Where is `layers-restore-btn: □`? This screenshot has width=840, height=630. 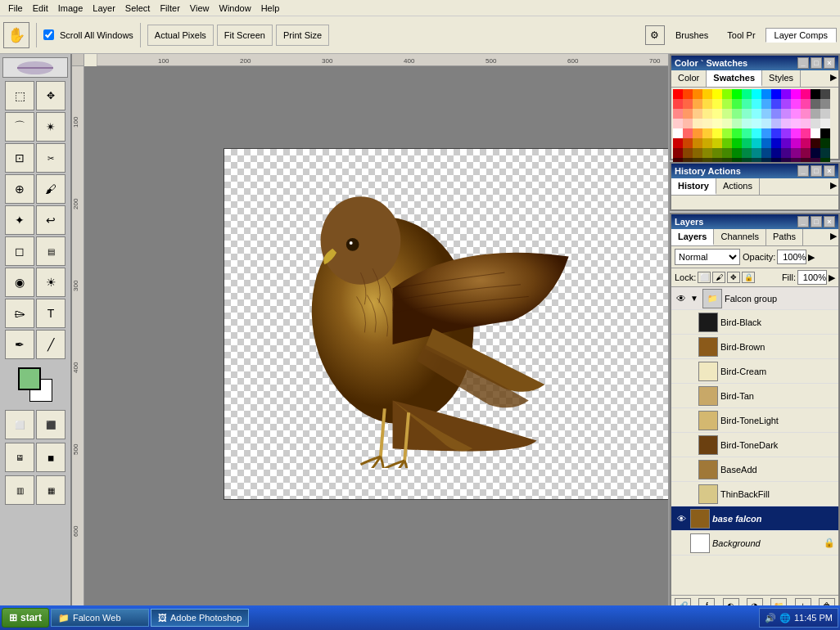
layers-restore-btn: □ is located at coordinates (816, 222).